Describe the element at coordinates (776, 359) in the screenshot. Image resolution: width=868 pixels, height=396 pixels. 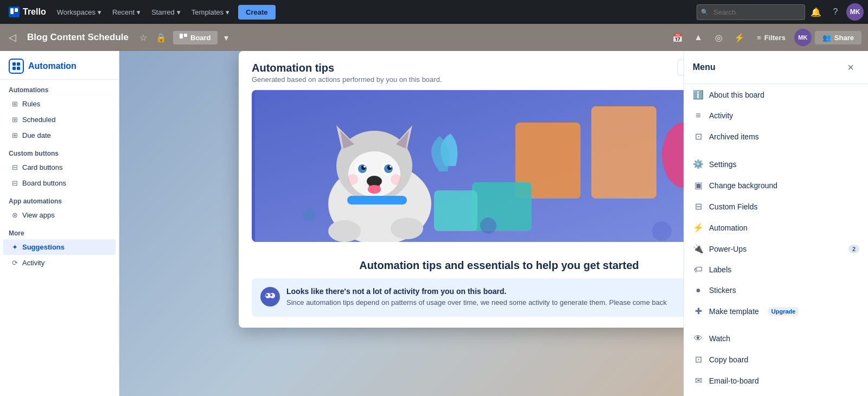
I see `menu-item-copy-board: ⊡ Copy board` at that location.